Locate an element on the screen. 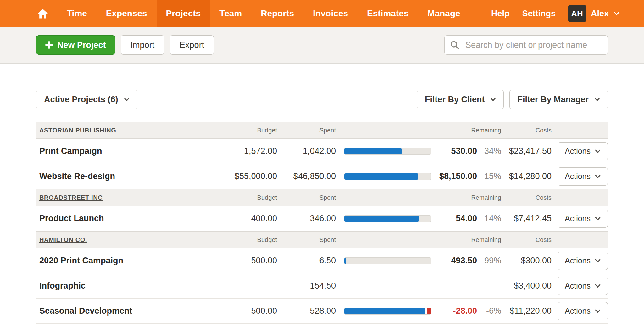  plus-icon is located at coordinates (49, 45).